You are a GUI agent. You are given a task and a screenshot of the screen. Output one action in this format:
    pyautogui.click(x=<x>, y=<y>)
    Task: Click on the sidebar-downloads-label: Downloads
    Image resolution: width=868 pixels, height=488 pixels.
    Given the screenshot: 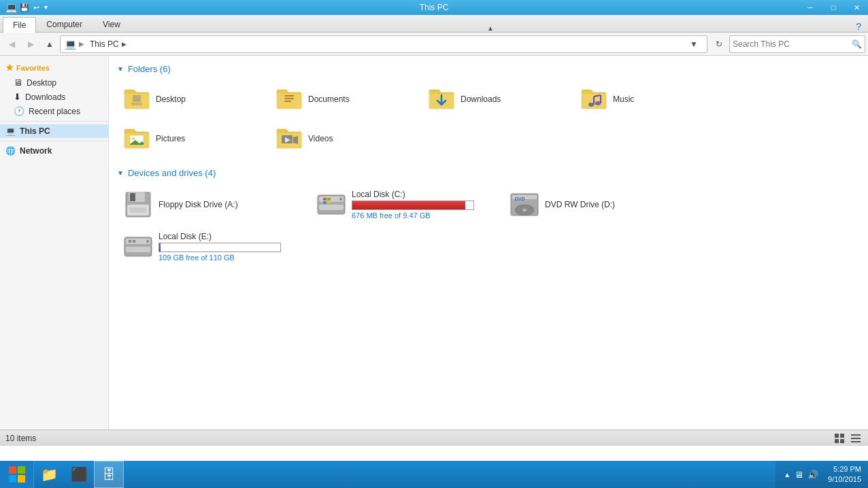 What is the action you would take?
    pyautogui.click(x=45, y=97)
    